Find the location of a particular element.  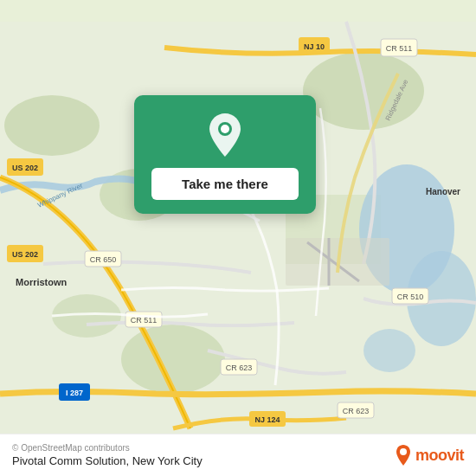

svg-text: NJ 124 is located at coordinates (267, 420).